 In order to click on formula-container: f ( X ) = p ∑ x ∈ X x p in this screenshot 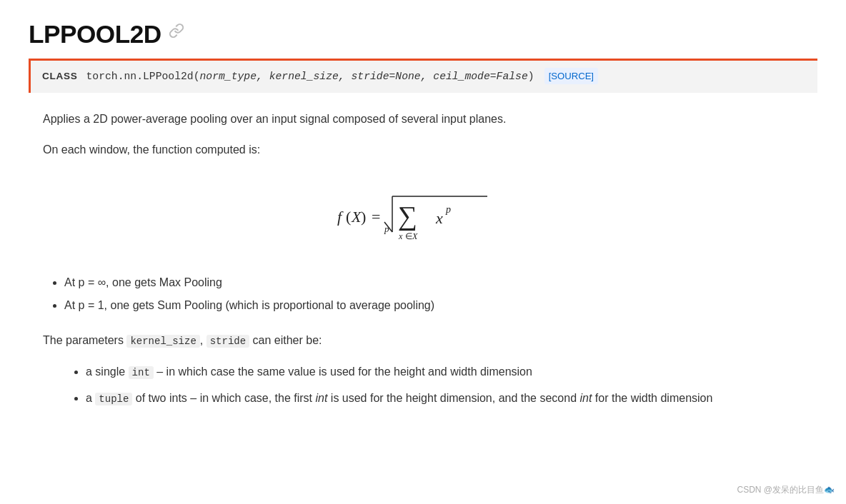, I will do `click(423, 216)`.